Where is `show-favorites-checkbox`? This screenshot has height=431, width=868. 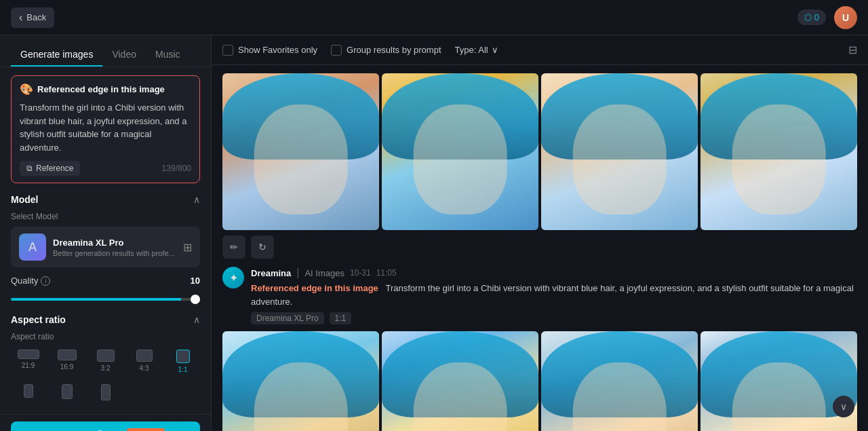
show-favorites-checkbox is located at coordinates (228, 50).